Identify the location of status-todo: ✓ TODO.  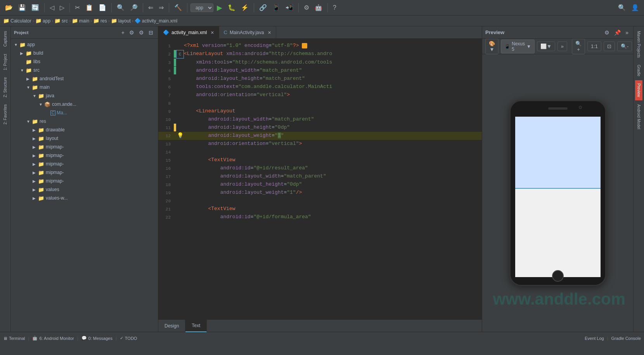
(129, 338).